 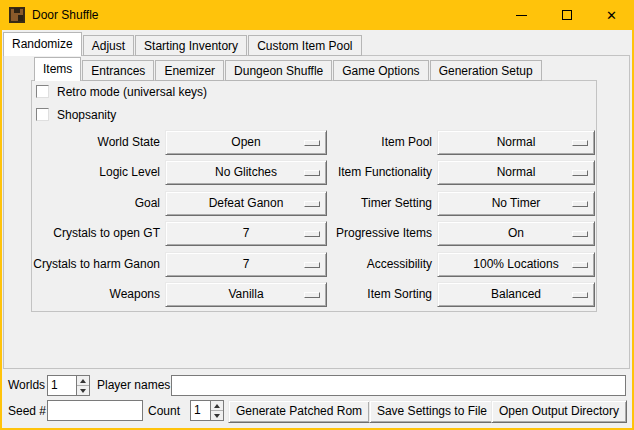 I want to click on inner-tab-bar: Items Entrances Enemizer Dungeon Shuffle…, so click(x=288, y=69).